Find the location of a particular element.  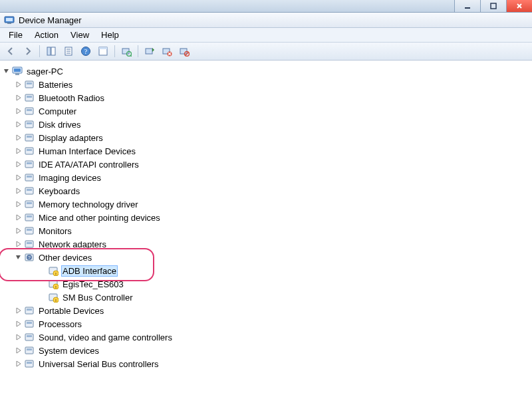

minimize-button is located at coordinates (467, 6).